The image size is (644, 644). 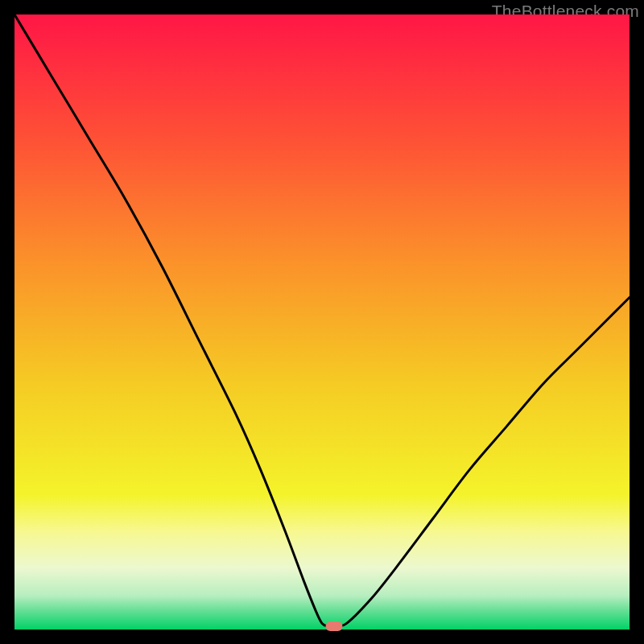 I want to click on optimal-point-marker, so click(x=335, y=626).